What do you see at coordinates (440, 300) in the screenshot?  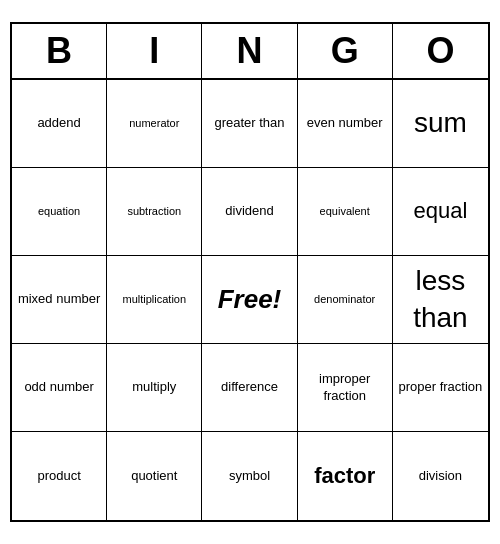 I see `bingo-cell-14: less than` at bounding box center [440, 300].